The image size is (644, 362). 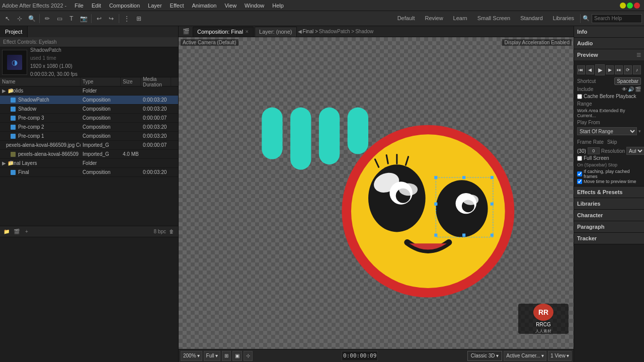 I want to click on loop-btn: ⟳, so click(x=628, y=70).